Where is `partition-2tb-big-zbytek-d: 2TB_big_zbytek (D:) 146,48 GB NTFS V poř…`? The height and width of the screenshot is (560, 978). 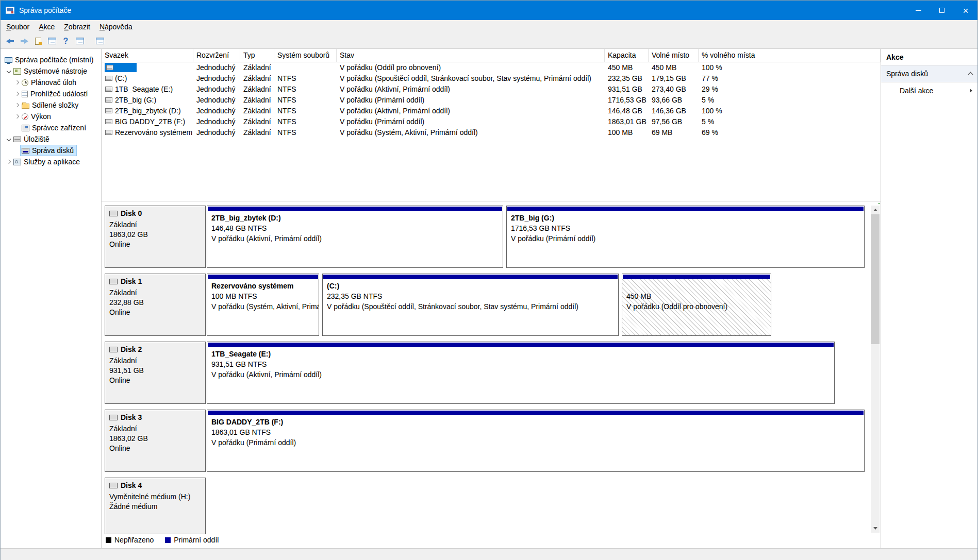
partition-2tb-big-zbytek-d: 2TB_big_zbytek (D:) 146,48 GB NTFS V poř… is located at coordinates (355, 237).